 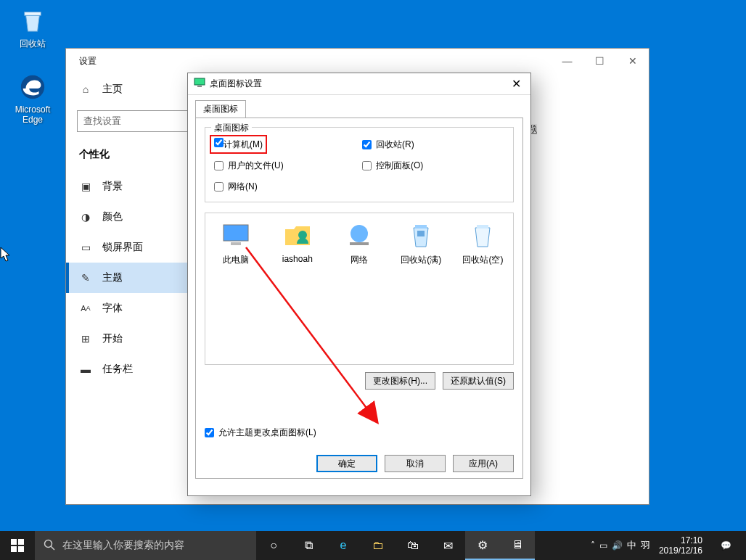 I want to click on monitor-icon: 🖥, so click(x=517, y=545).